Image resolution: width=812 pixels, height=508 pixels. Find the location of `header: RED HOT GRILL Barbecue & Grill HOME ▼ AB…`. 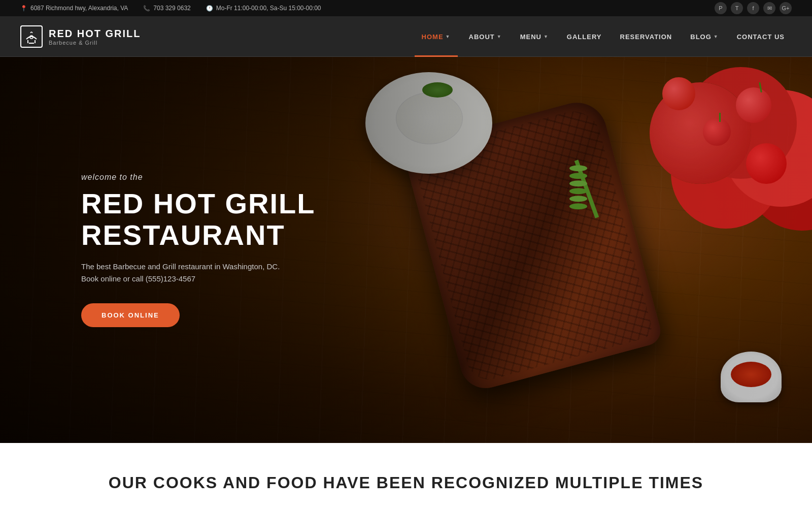

header: RED HOT GRILL Barbecue & Grill HOME ▼ AB… is located at coordinates (406, 37).